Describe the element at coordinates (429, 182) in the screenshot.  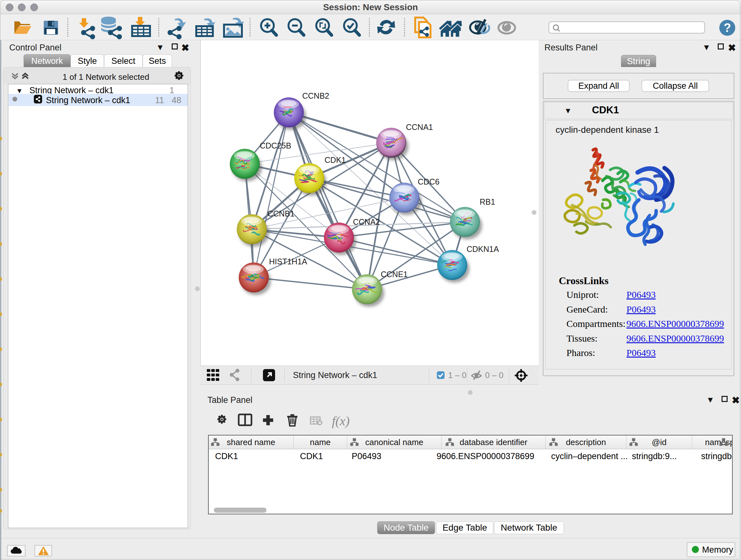
I see `svg-text: CDC6` at that location.